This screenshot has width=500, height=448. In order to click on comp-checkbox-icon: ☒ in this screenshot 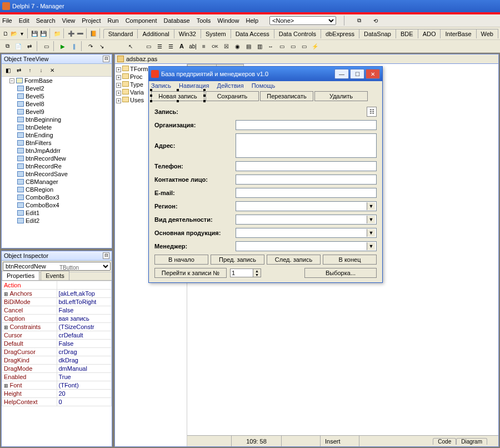, I will do `click(226, 46)`.